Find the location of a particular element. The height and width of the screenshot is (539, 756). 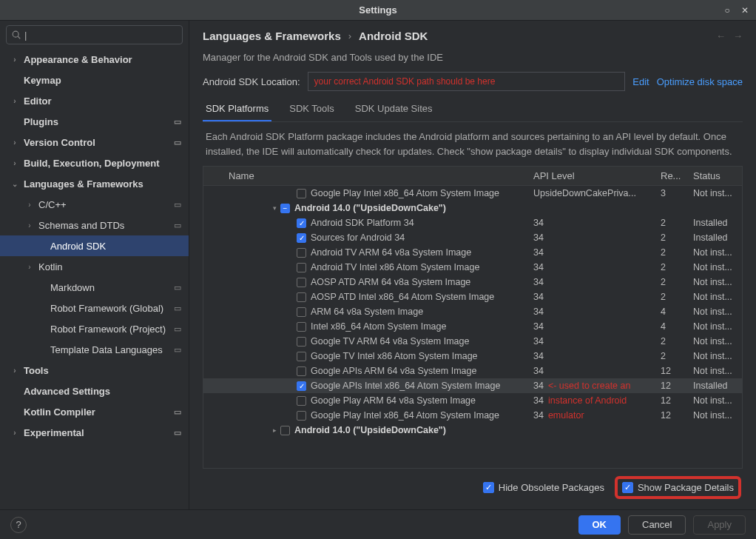

hide-obsolete-checkbox: ✓ Hide Obsolete Packages is located at coordinates (544, 487).